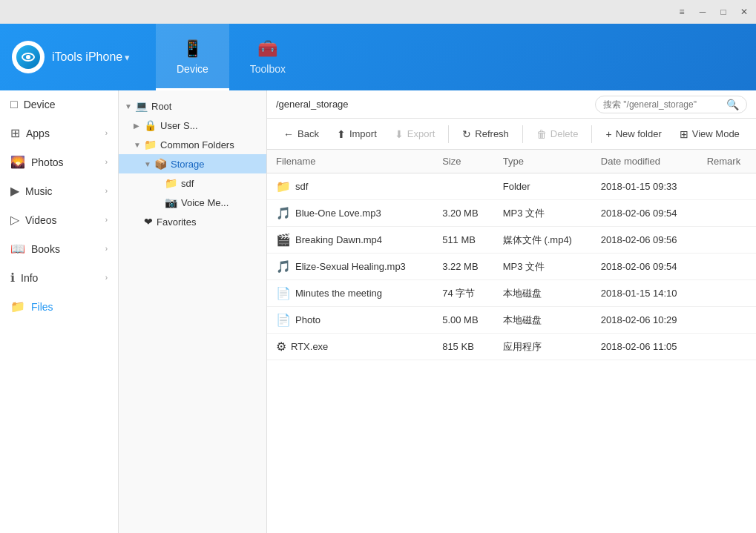  I want to click on minimize-button: ─, so click(703, 12).